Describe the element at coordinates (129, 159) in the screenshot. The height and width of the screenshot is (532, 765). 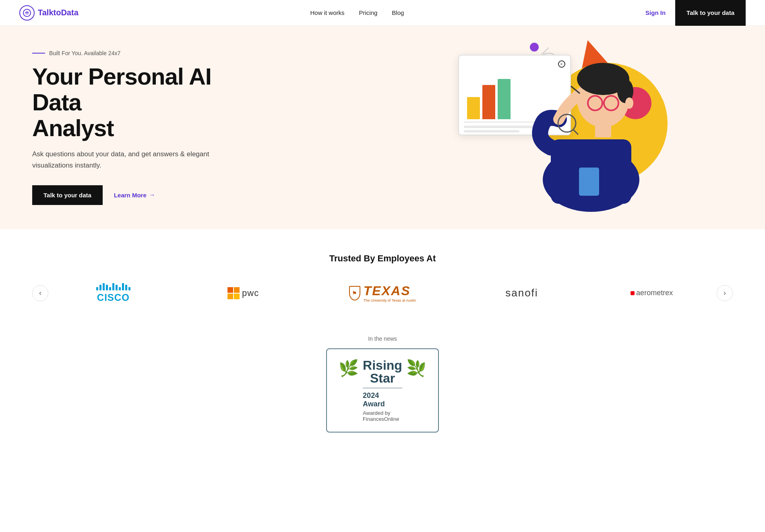
I see `hero-subtitle: Ask questions about your data, and get a…` at that location.